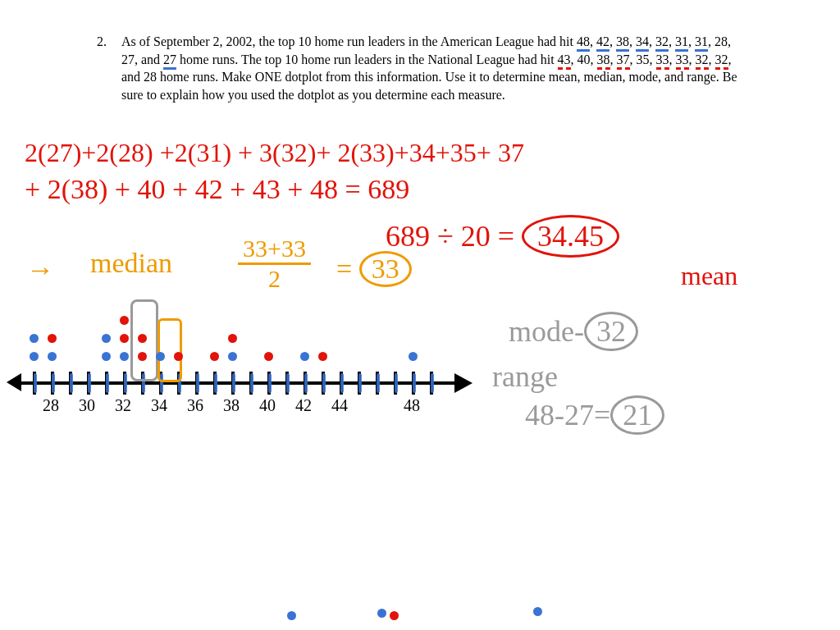 This screenshot has height=630, width=840. What do you see at coordinates (107, 42) in the screenshot?
I see `problem-number: 2.` at bounding box center [107, 42].